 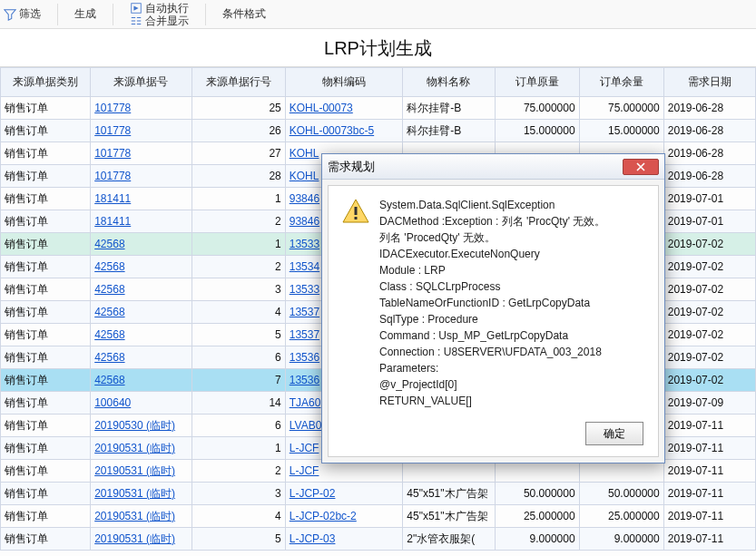 I want to click on merge-icon, so click(x=136, y=21).